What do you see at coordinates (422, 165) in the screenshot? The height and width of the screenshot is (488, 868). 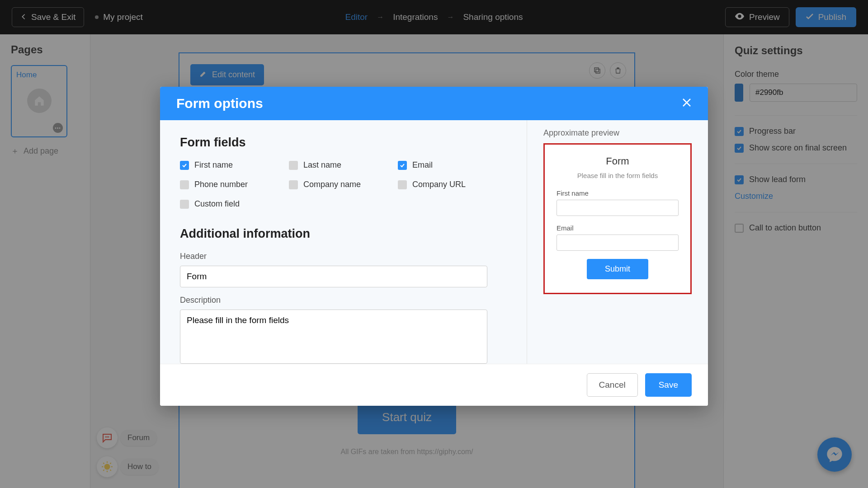 I see `field-email: Email` at bounding box center [422, 165].